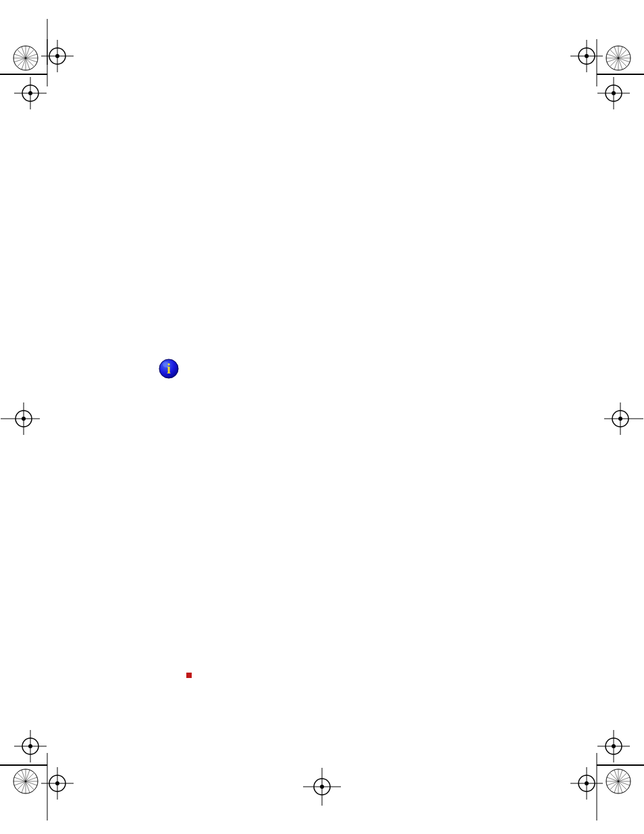 The height and width of the screenshot is (834, 644). I want to click on red-square-marker, so click(189, 675).